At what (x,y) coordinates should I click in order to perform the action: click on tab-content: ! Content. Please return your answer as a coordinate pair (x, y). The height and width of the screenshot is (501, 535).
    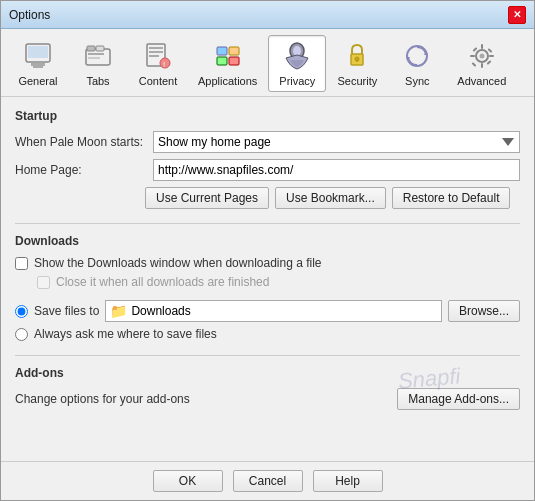
    Looking at the image, I should click on (158, 64).